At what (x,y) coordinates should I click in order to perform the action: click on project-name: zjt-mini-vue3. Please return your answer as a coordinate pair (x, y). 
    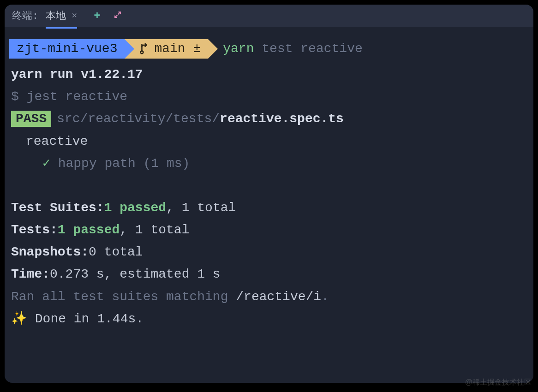
    Looking at the image, I should click on (67, 49).